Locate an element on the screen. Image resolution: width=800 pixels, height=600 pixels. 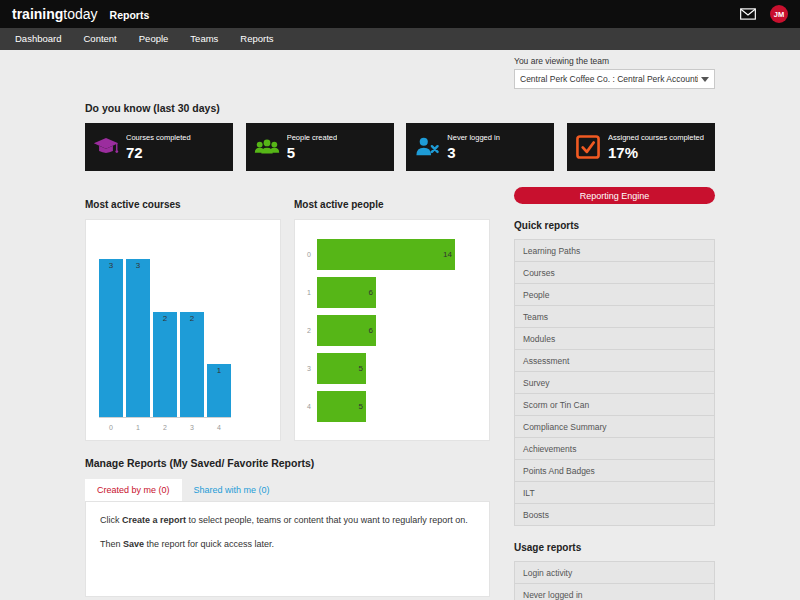
stat-card-people-created: People created5 is located at coordinates (320, 147).